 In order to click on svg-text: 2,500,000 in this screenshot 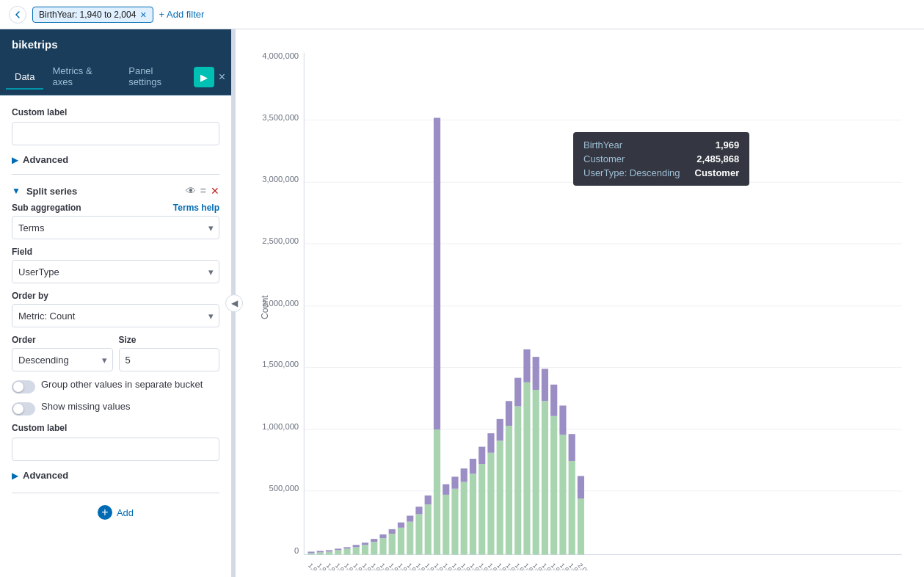, I will do `click(280, 241)`.